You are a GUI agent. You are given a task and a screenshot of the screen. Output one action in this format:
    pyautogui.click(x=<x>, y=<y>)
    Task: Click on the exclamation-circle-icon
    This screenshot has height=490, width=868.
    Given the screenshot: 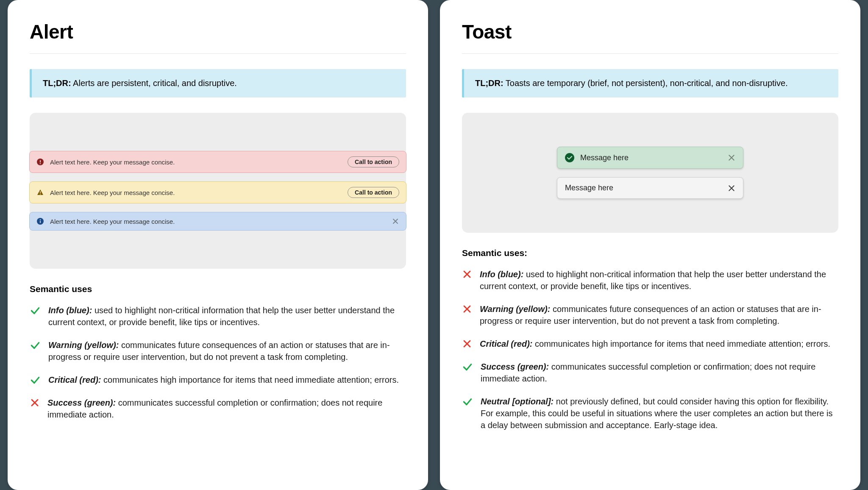 What is the action you would take?
    pyautogui.click(x=40, y=162)
    